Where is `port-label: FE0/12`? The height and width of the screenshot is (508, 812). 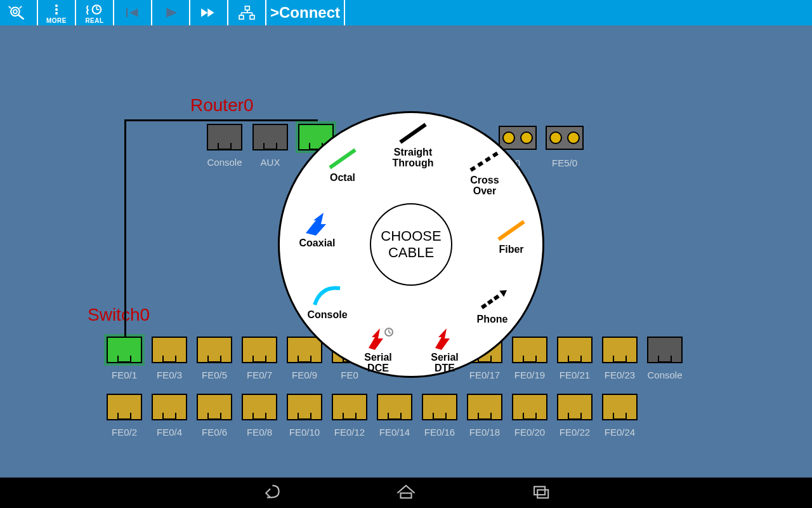
port-label: FE0/12 is located at coordinates (350, 432).